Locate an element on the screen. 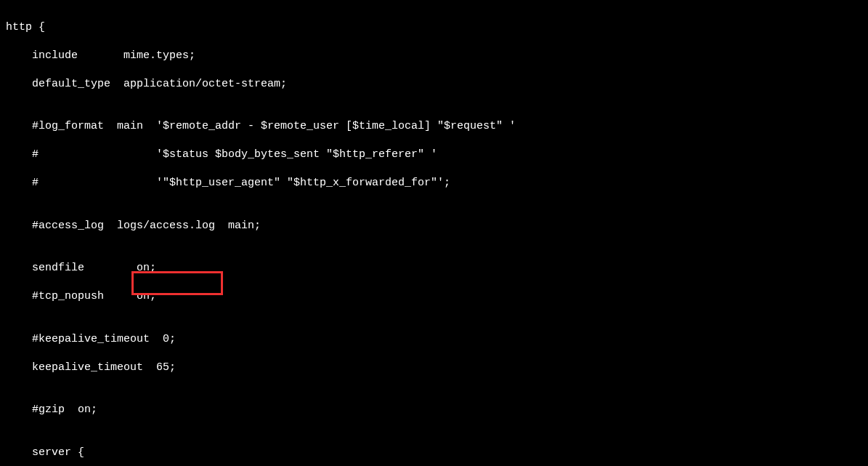 The height and width of the screenshot is (466, 868). code-line: http { is located at coordinates (434, 28).